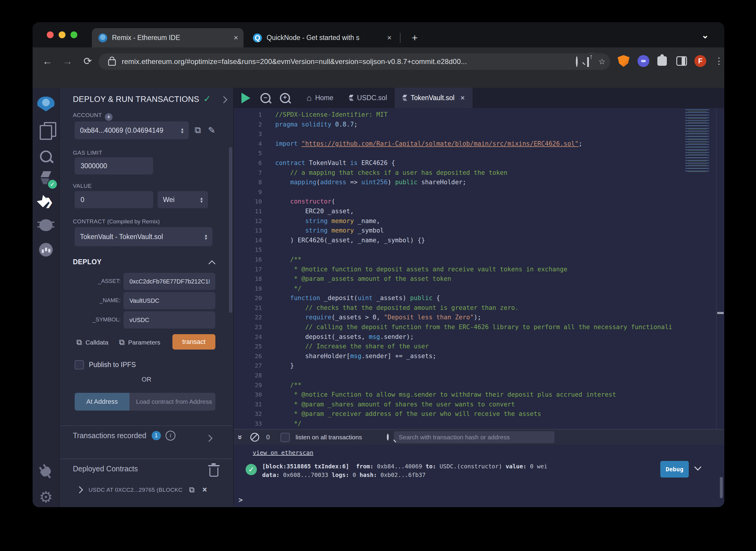 Image resolution: width=756 pixels, height=551 pixels. What do you see at coordinates (434, 98) in the screenshot?
I see `tab-tokenvault-sol: TokenVault.sol ×` at bounding box center [434, 98].